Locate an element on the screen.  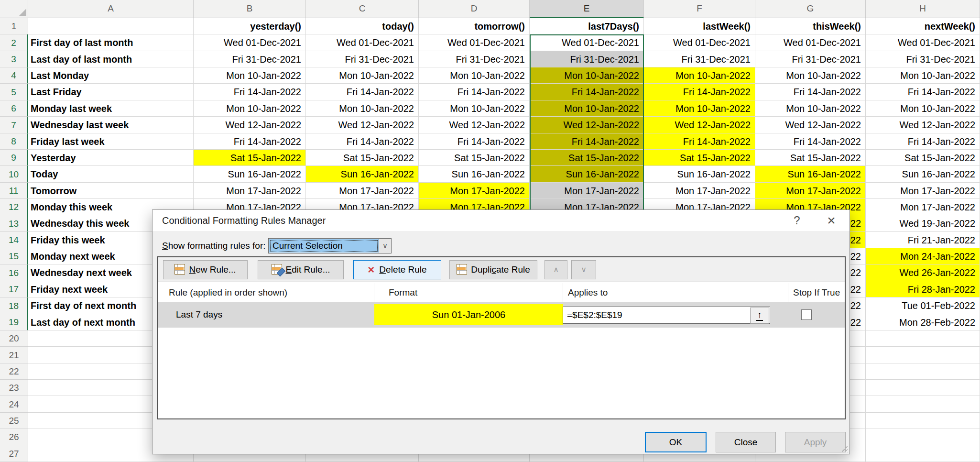
dialog-titlebar: Conditional Formatting Rules Manager ? × is located at coordinates (501, 220).